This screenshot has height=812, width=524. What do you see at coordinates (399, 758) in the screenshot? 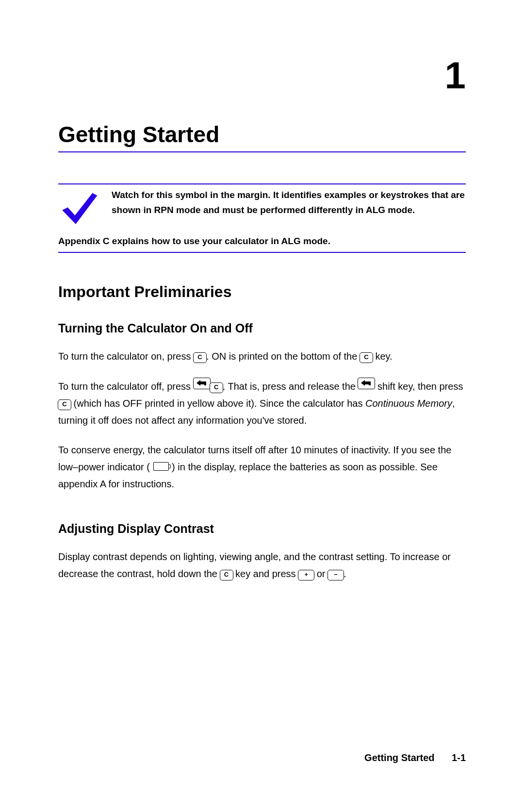
I see `footer-title: Getting Started` at bounding box center [399, 758].